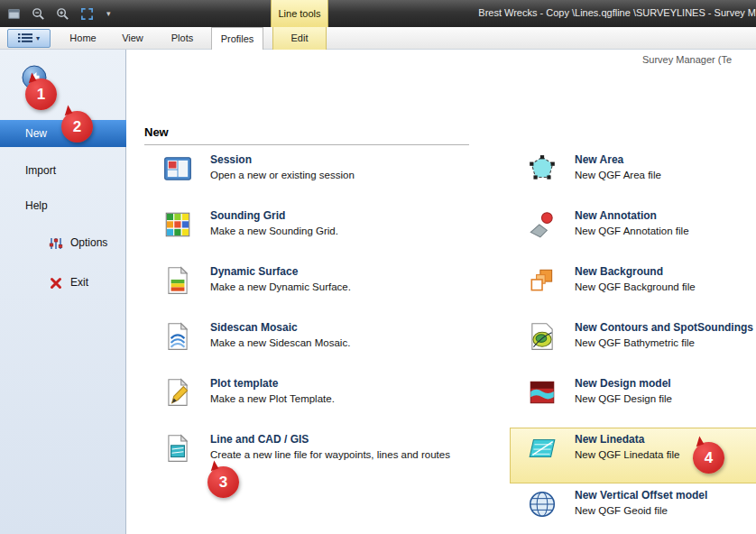  Describe the element at coordinates (106, 14) in the screenshot. I see `toolbar-dropdown-icon: ▾` at that location.